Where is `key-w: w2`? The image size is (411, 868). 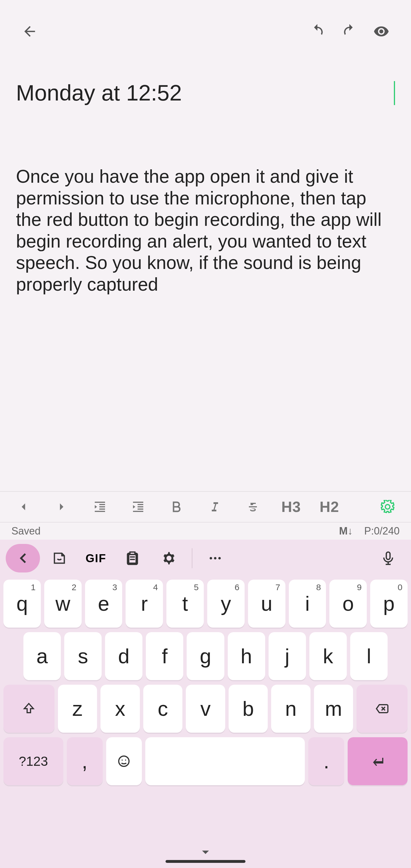 key-w: w2 is located at coordinates (63, 604).